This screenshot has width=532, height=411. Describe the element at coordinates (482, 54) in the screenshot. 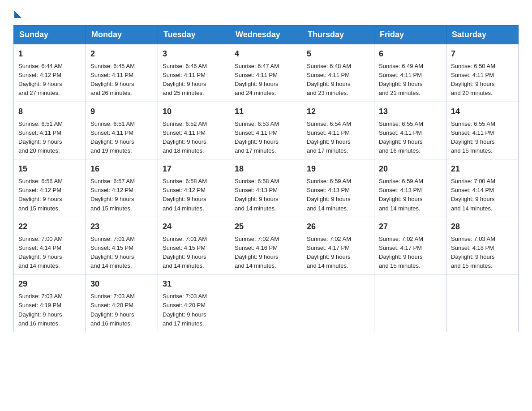

I see `day-number: 7` at that location.